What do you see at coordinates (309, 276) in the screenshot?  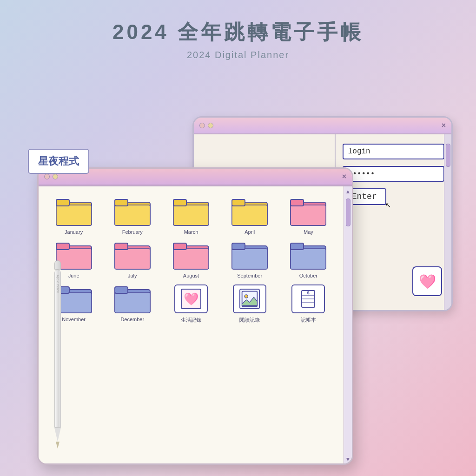 I see `folder-label-october: October` at bounding box center [309, 276].